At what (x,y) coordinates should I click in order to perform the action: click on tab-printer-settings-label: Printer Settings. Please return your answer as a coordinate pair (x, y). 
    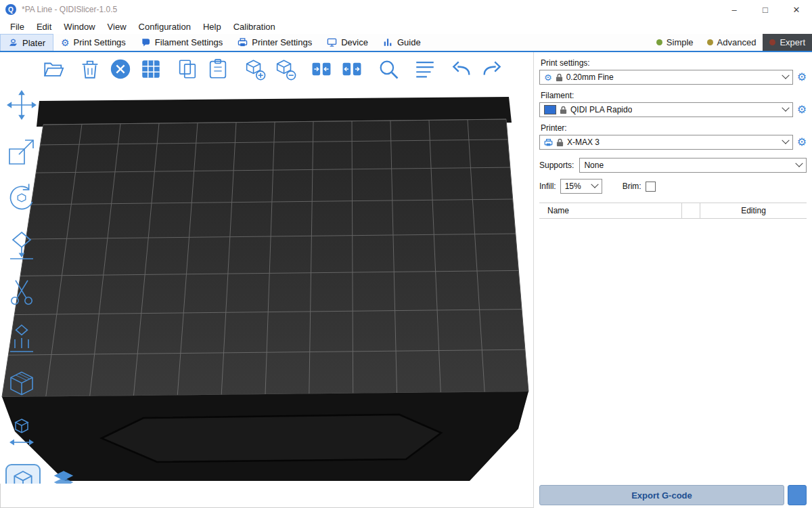
    Looking at the image, I should click on (281, 42).